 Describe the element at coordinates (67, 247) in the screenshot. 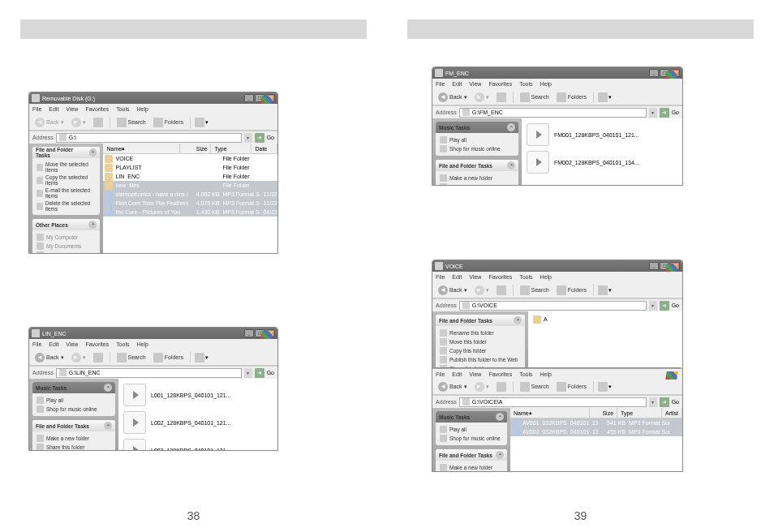

I see `place-my-documents: My Documents` at that location.